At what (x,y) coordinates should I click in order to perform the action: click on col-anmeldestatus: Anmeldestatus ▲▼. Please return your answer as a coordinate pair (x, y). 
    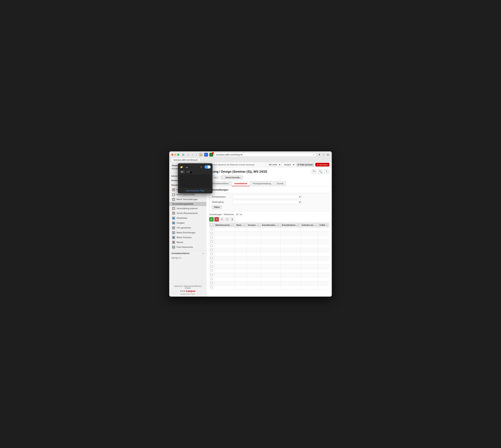
    Looking at the image, I should click on (270, 225).